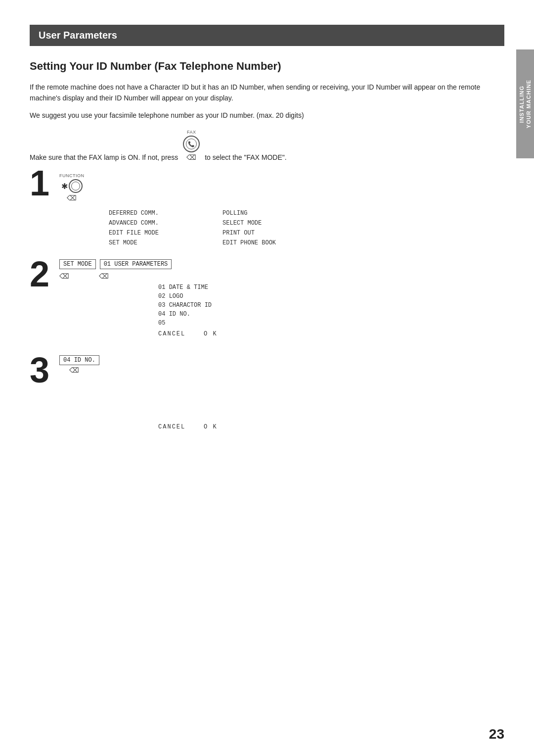 The height and width of the screenshot is (756, 534). I want to click on menu-item-edit-file-mode: EDIT FILE MODE, so click(158, 233).